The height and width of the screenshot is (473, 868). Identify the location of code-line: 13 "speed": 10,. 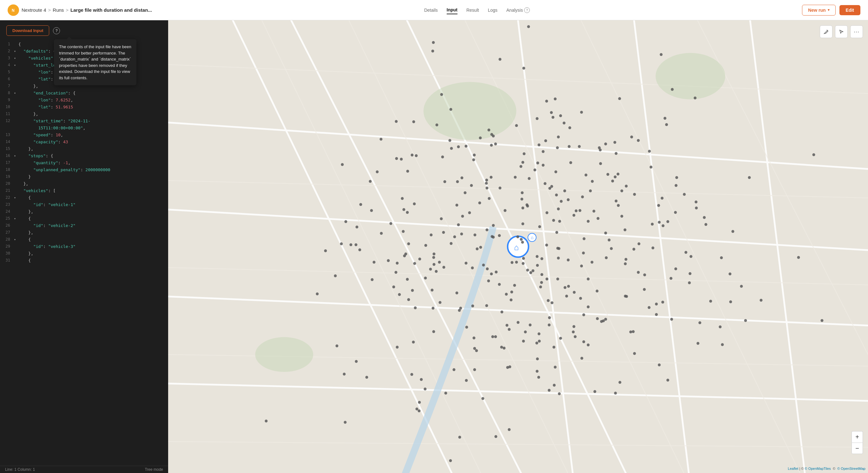
(84, 135).